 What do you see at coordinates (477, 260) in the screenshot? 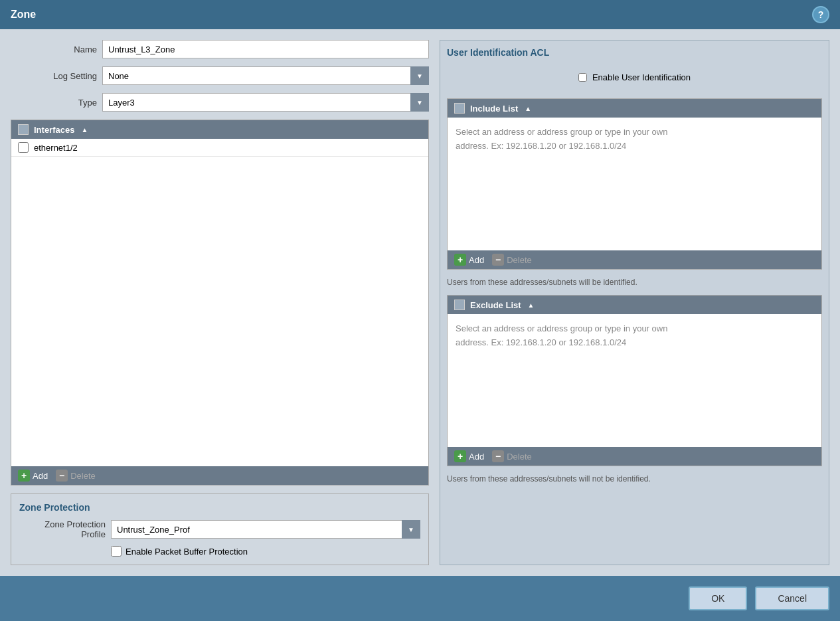
I see `include-add-label: Add` at bounding box center [477, 260].